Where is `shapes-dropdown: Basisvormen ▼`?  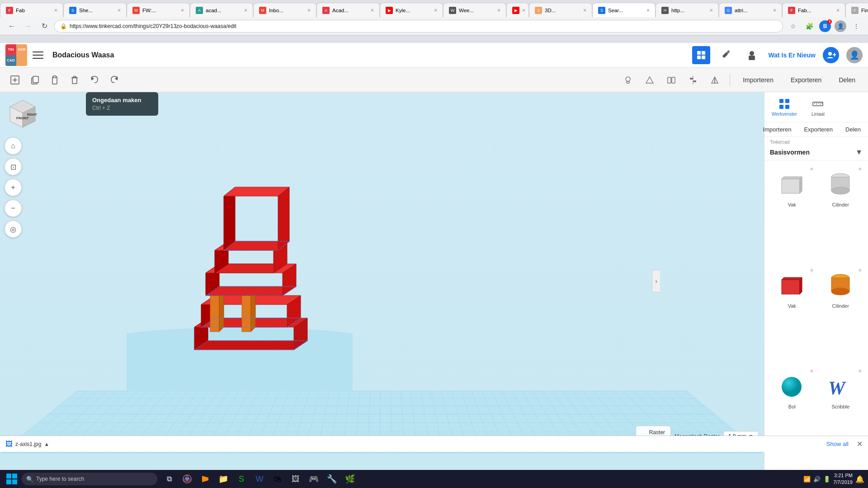 shapes-dropdown: Basisvormen ▼ is located at coordinates (816, 153).